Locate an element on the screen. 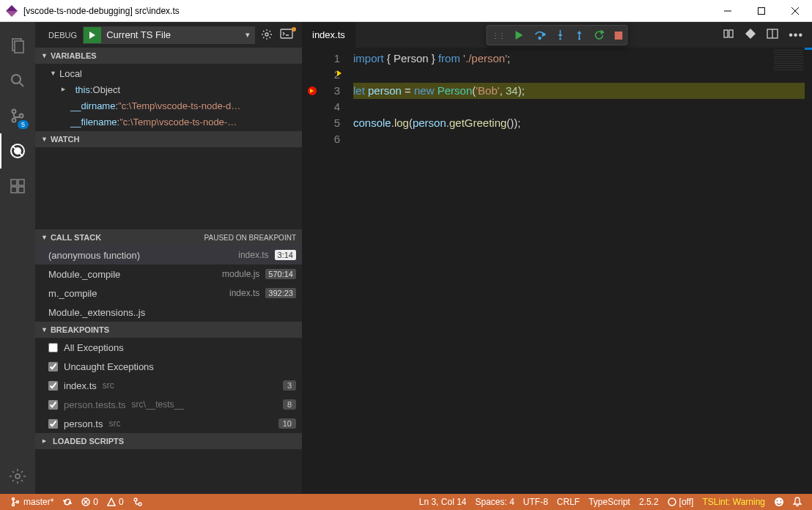 The height and width of the screenshot is (510, 812). gear-icon is located at coordinates (267, 35).